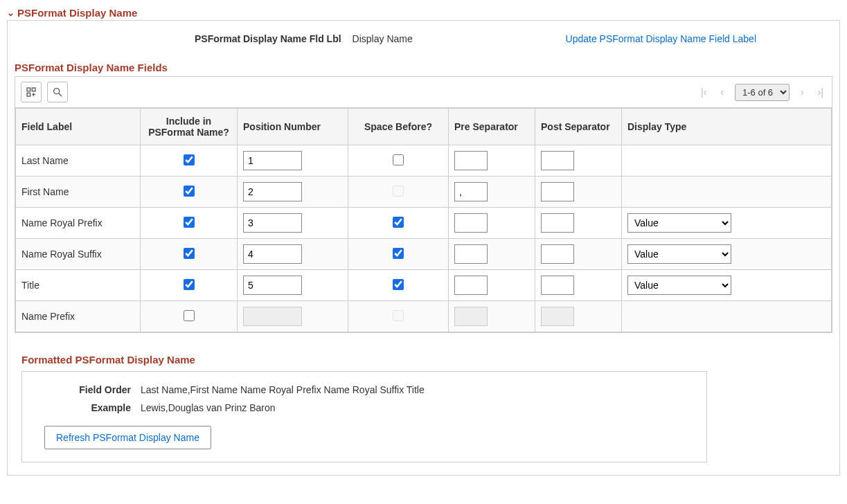  I want to click on col-space-before: Space Before?, so click(399, 127).